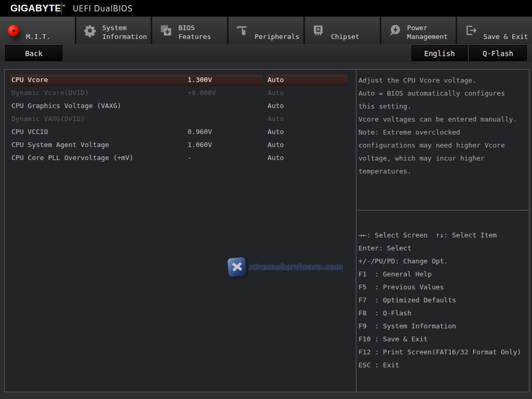  Describe the element at coordinates (62, 8) in the screenshot. I see `topbar-divider` at that location.